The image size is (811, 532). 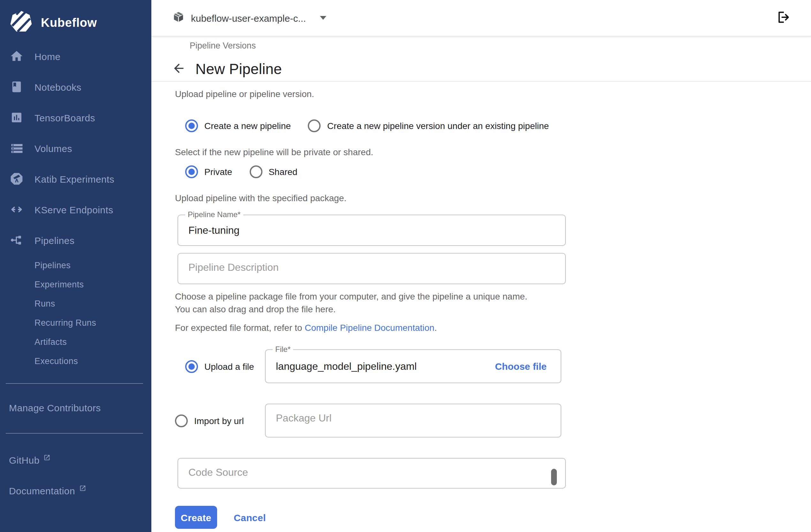 I want to click on github-label: GitHub, so click(x=24, y=460).